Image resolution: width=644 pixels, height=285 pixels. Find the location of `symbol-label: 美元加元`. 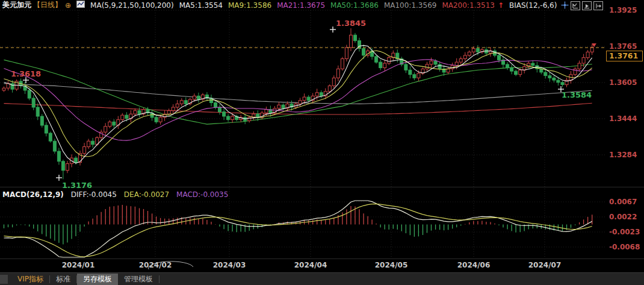

symbol-label: 美元加元 is located at coordinates (17, 5).